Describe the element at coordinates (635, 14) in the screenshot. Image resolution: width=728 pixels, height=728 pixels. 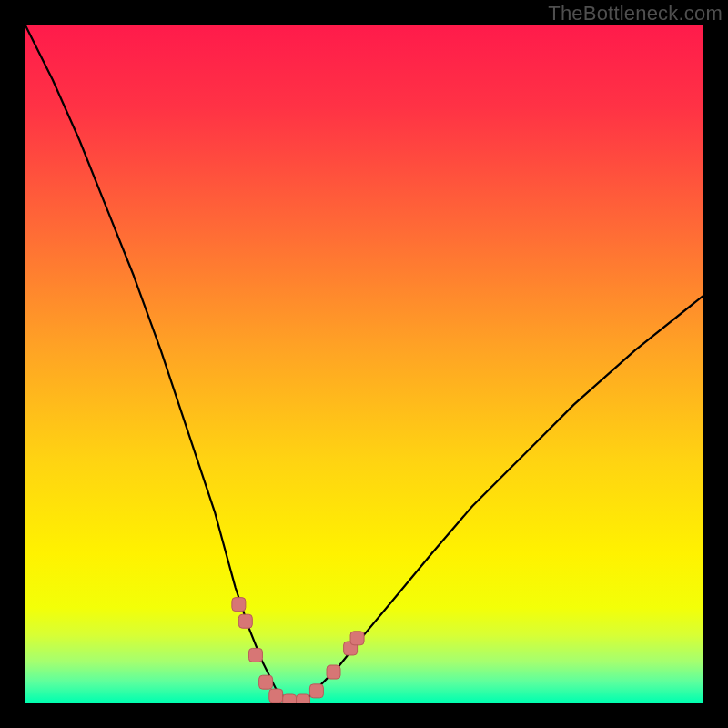
I see `watermark-text: TheBottleneck.com` at that location.